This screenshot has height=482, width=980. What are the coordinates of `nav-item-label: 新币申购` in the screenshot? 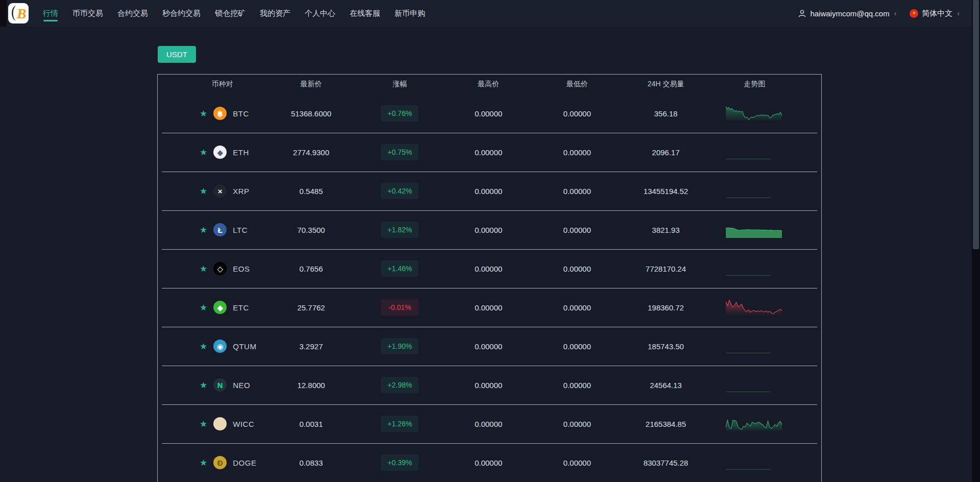 It's located at (410, 13).